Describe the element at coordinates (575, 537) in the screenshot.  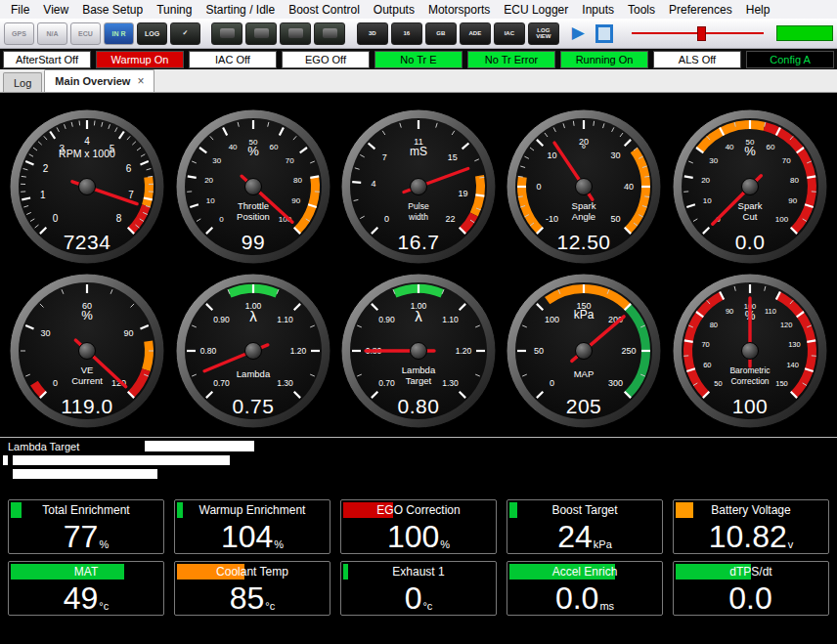
I see `readout-value: 24` at that location.